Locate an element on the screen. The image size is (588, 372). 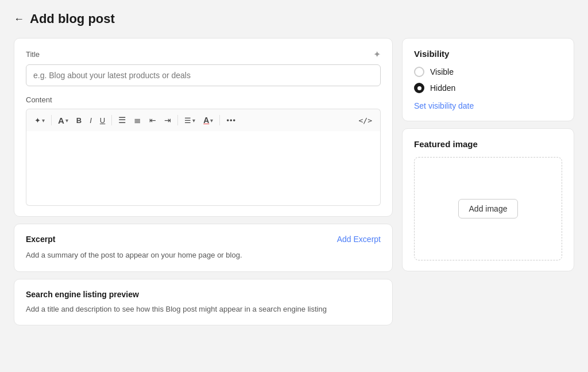
indent-in-button: ⇥ is located at coordinates (168, 120).